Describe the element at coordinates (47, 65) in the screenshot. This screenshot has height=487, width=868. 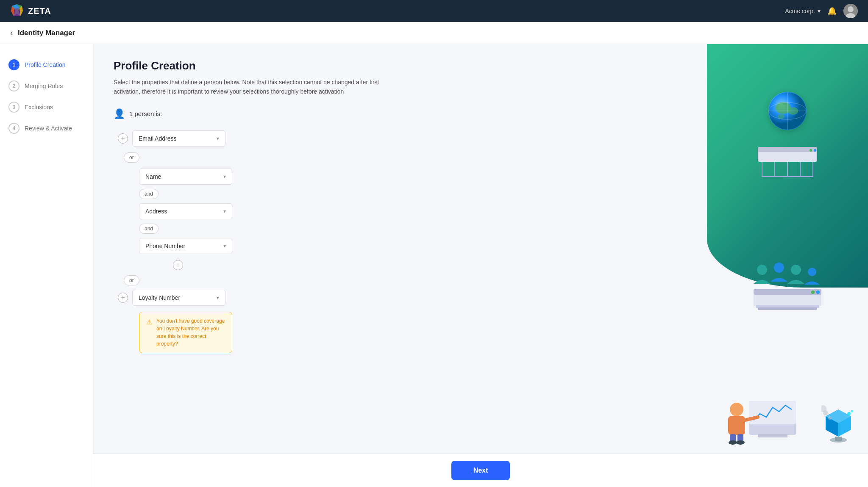
I see `sidebar-item-profile-creation: 1 Profile Creation` at that location.